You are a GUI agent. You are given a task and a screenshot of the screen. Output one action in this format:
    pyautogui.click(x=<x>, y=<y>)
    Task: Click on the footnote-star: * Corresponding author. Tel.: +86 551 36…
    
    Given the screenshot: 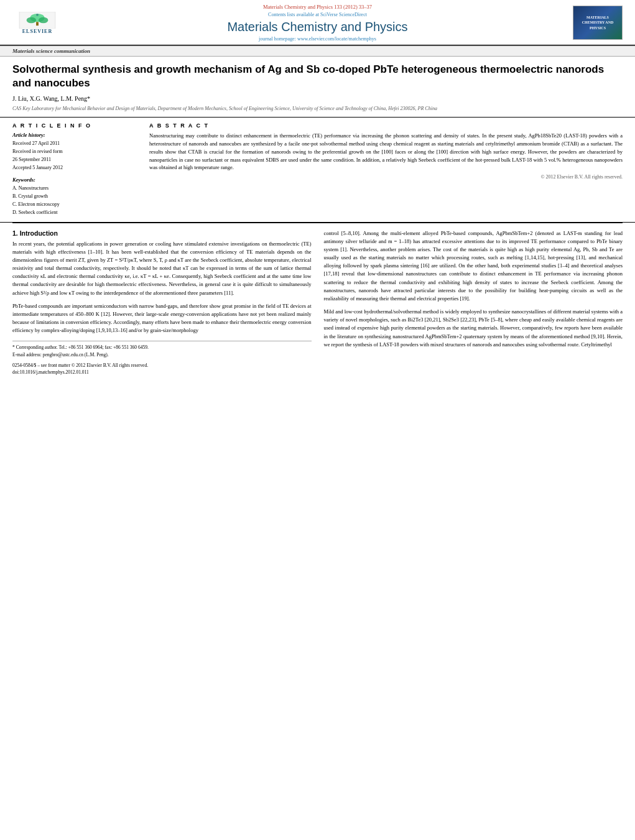 What is the action you would take?
    pyautogui.click(x=162, y=347)
    